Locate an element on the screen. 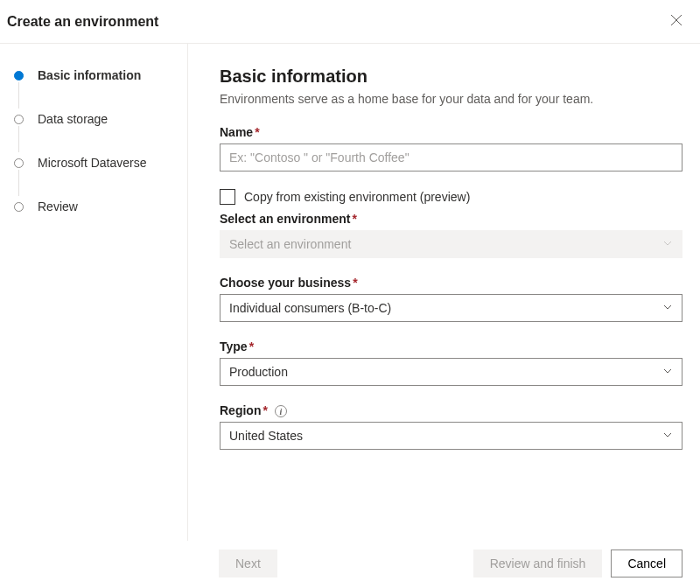 Image resolution: width=700 pixels, height=588 pixels. region-label: Region* i is located at coordinates (452, 410).